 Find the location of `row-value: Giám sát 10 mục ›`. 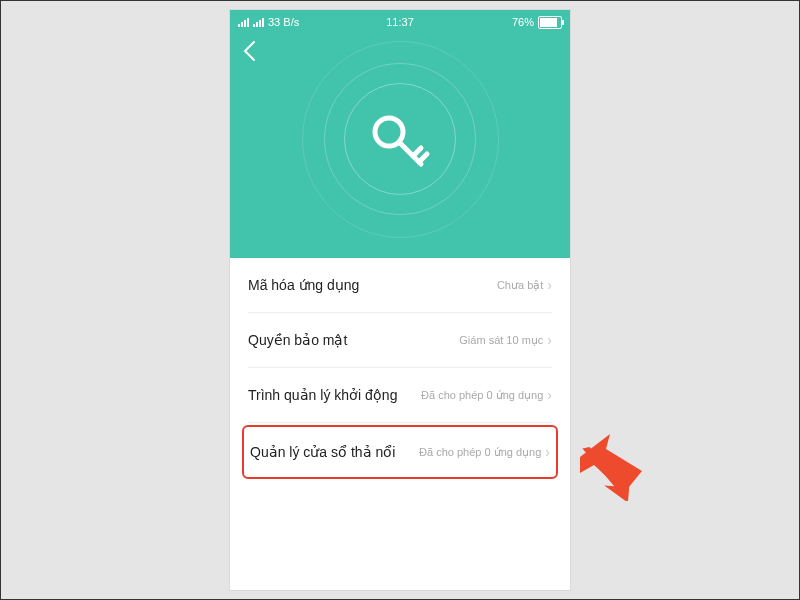

row-value: Giám sát 10 mục › is located at coordinates (506, 340).